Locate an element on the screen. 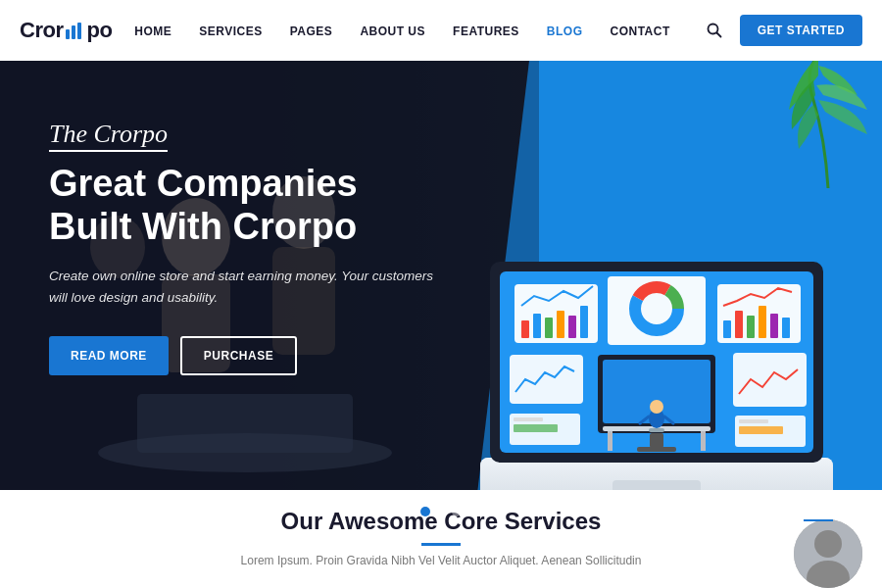 This screenshot has width=882, height=588. nav-item-blog: BLOG is located at coordinates (564, 30).